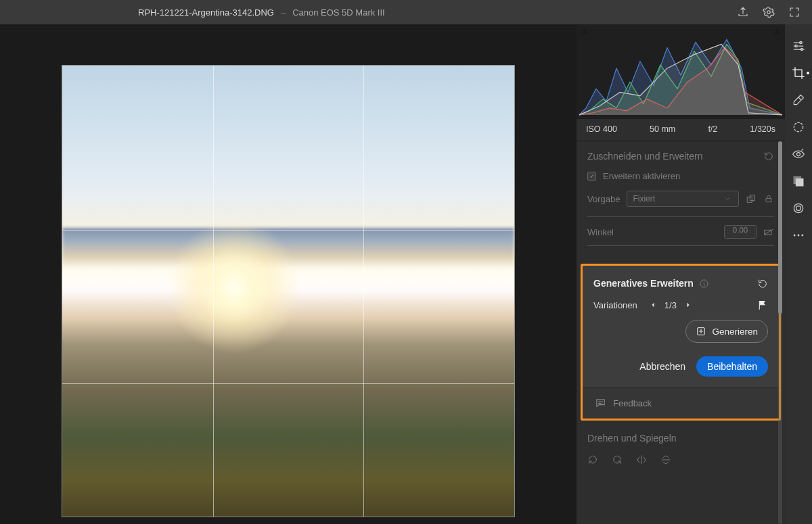 This screenshot has width=812, height=524. What do you see at coordinates (727, 199) in the screenshot?
I see `chevron-down-icon` at bounding box center [727, 199].